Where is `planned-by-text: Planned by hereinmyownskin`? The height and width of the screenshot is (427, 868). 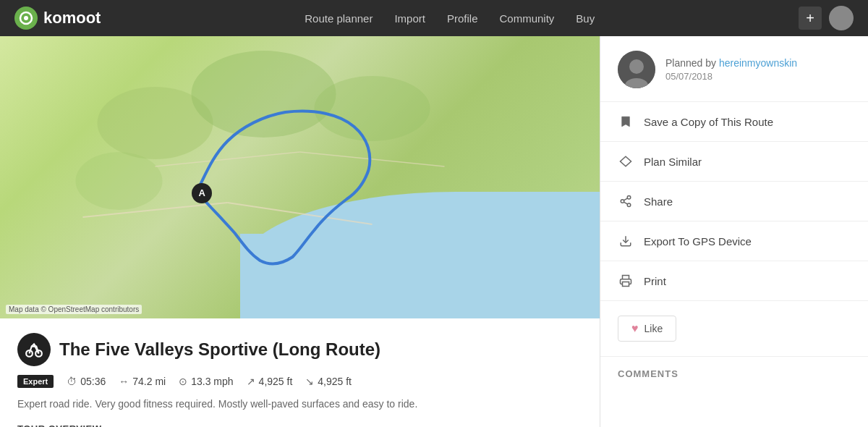 planned-by-text: Planned by hereinmyownskin is located at coordinates (731, 63).